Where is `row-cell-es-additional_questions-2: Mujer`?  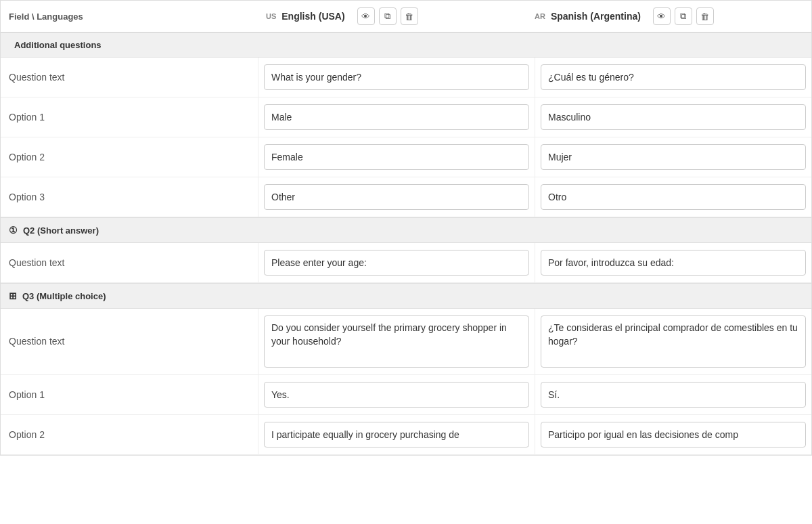
row-cell-es-additional_questions-2: Mujer is located at coordinates (673, 157).